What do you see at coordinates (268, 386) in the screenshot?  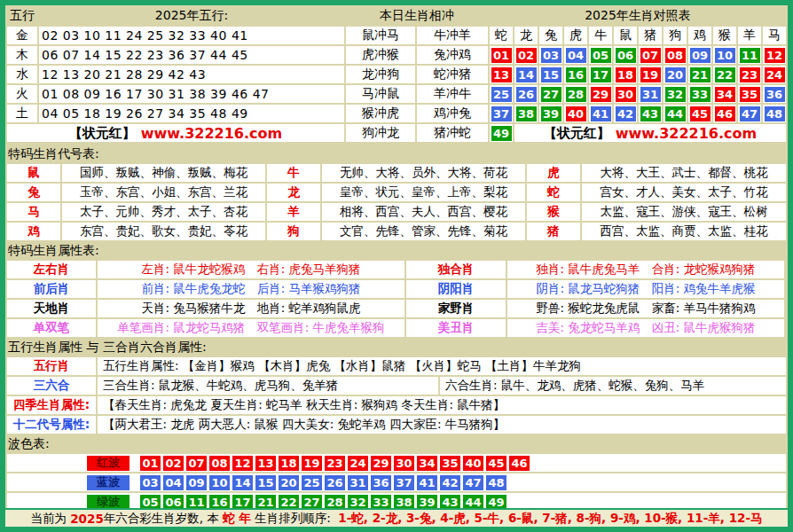 I see `combo-text: 三合生肖: 鼠龙猴、牛蛇鸡、虎马狗、兔羊猪` at bounding box center [268, 386].